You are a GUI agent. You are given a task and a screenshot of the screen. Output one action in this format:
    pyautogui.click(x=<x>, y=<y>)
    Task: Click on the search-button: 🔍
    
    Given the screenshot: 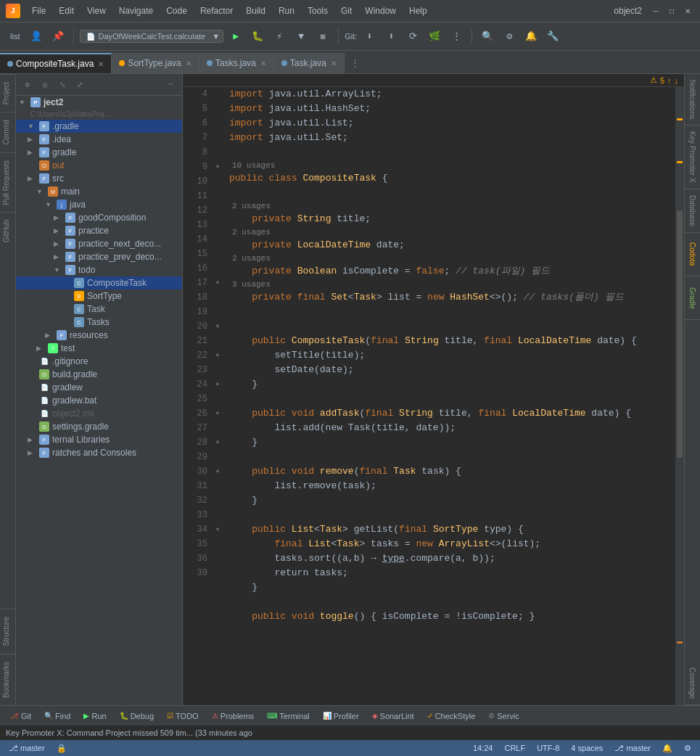 What is the action you would take?
    pyautogui.click(x=487, y=36)
    